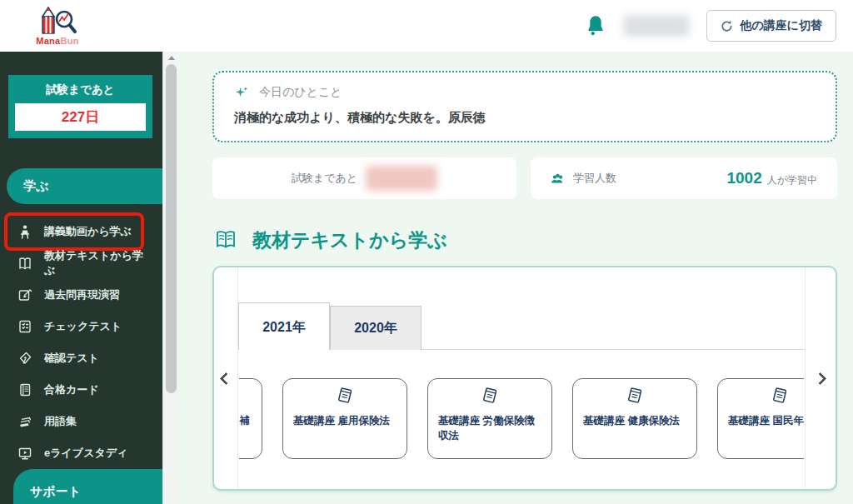  What do you see at coordinates (761, 418) in the screenshot?
I see `material-card: 基礎講座 国民年金法` at bounding box center [761, 418].